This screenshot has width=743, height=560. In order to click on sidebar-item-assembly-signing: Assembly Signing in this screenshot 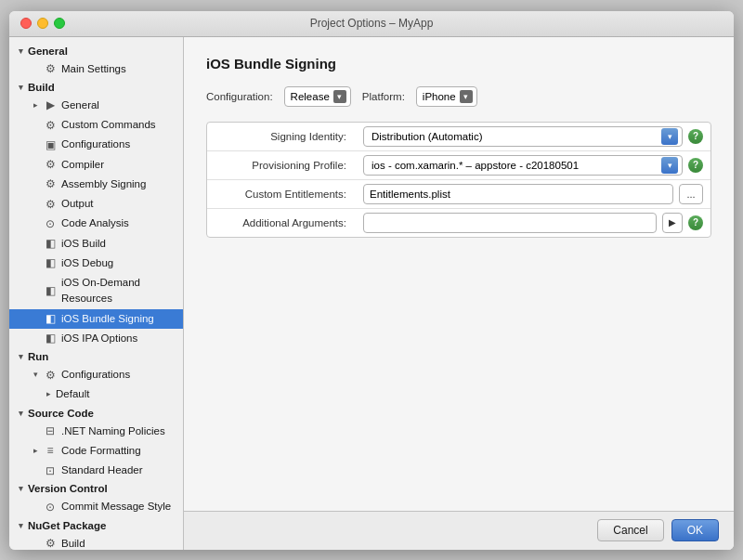, I will do `click(97, 184)`.